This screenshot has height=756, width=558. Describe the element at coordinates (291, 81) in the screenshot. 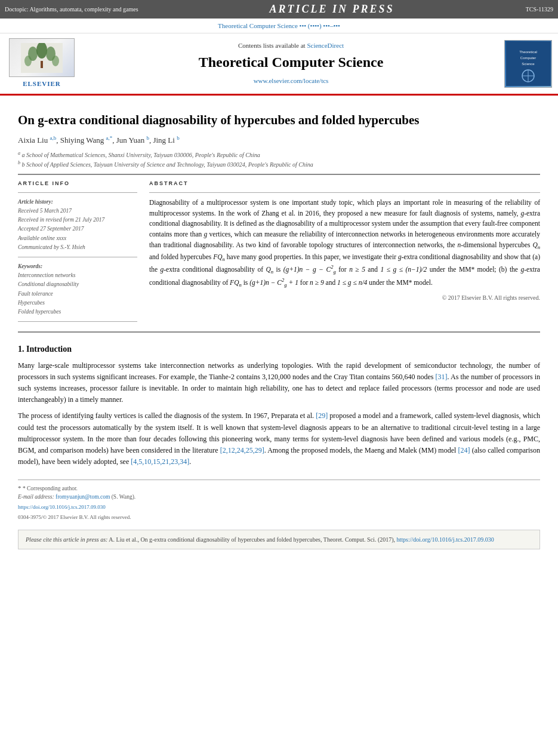

I see `journal-url-link: www.elsevier.com/locate/tcs` at that location.